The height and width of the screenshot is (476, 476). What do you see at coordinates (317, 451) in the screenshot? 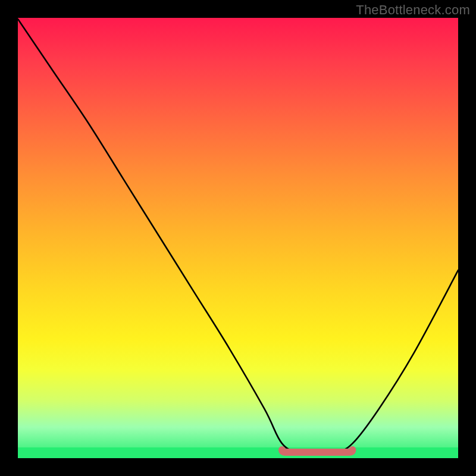
I see `flat-bottom-highlight` at bounding box center [317, 451].